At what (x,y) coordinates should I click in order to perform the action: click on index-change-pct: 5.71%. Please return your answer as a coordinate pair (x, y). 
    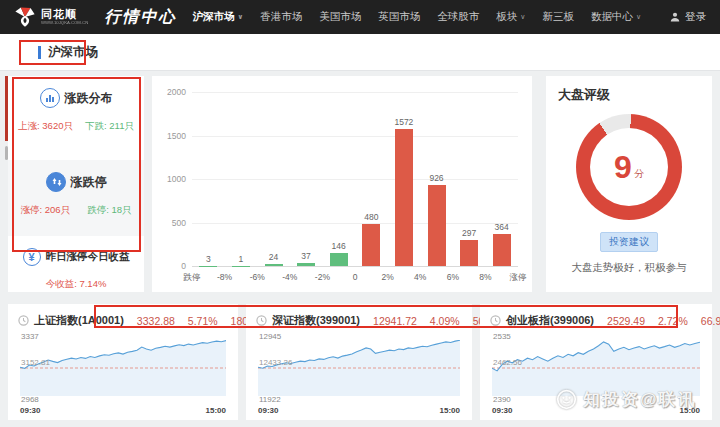
    Looking at the image, I should click on (203, 321).